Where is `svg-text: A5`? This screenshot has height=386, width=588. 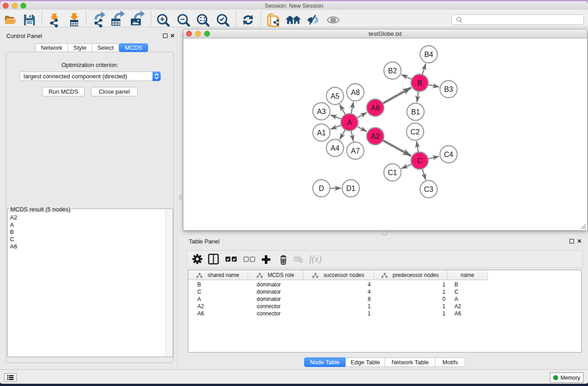
svg-text: A5 is located at coordinates (335, 96).